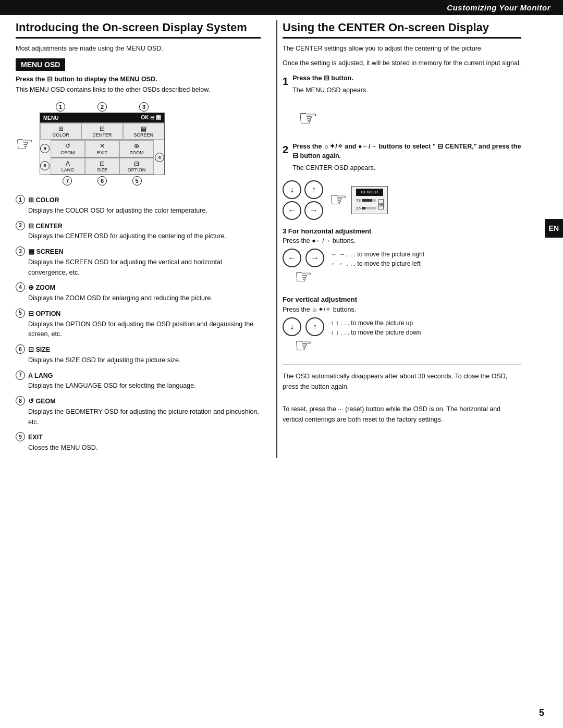 This screenshot has width=563, height=728. I want to click on h-adjust-container: ← → ☞ → → . . . to move the picture righ…, so click(402, 268).